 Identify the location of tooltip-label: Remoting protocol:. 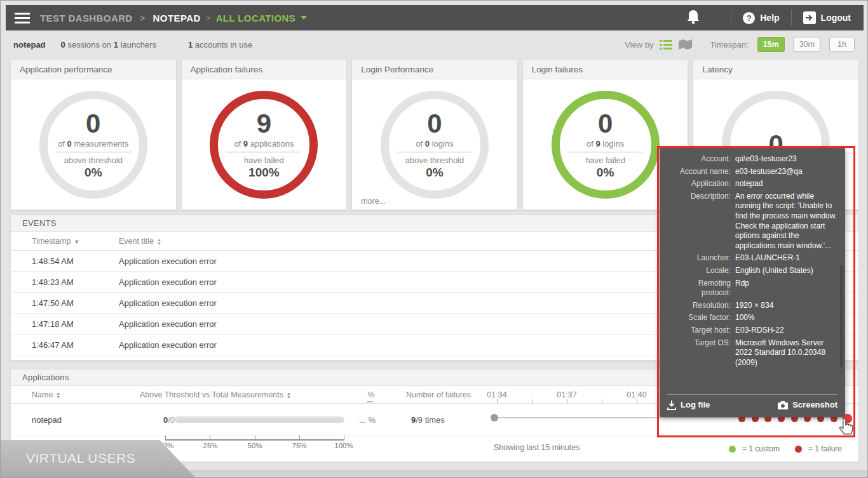
(699, 288).